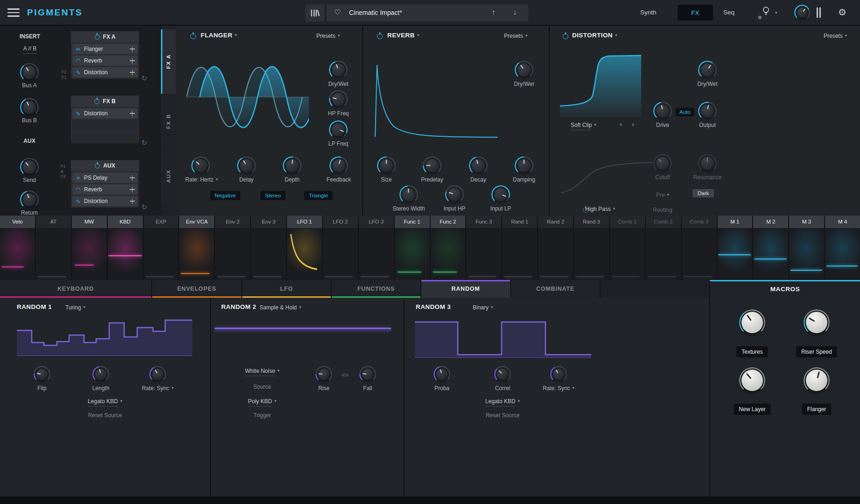  What do you see at coordinates (29, 200) in the screenshot?
I see `aux-return-knob` at bounding box center [29, 200].